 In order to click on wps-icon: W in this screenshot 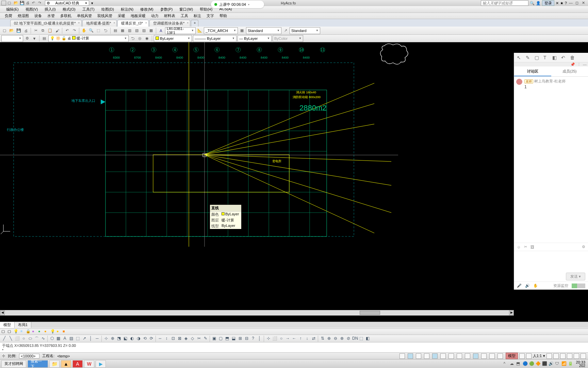, I will do `click(89, 364)`.